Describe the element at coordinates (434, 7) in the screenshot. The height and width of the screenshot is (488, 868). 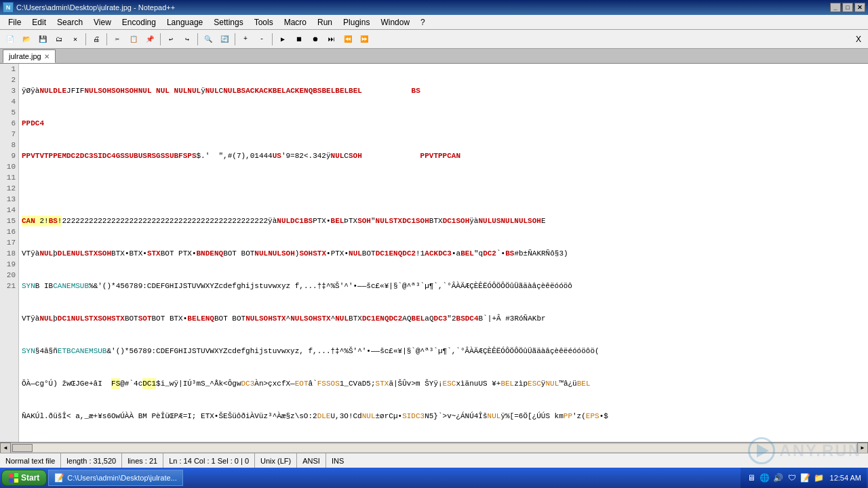
I see `title-bar: N C:\Users\admin\Desktop\julrate.jpg - N…` at that location.